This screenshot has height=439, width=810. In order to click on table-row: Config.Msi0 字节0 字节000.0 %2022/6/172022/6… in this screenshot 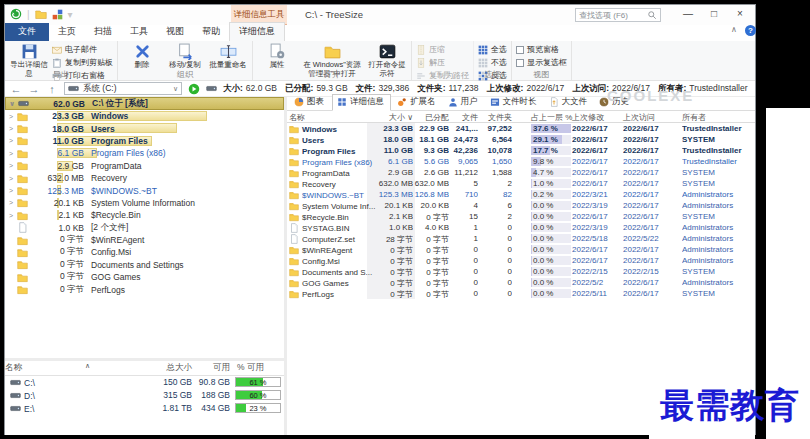, I will do `click(521, 260)`.